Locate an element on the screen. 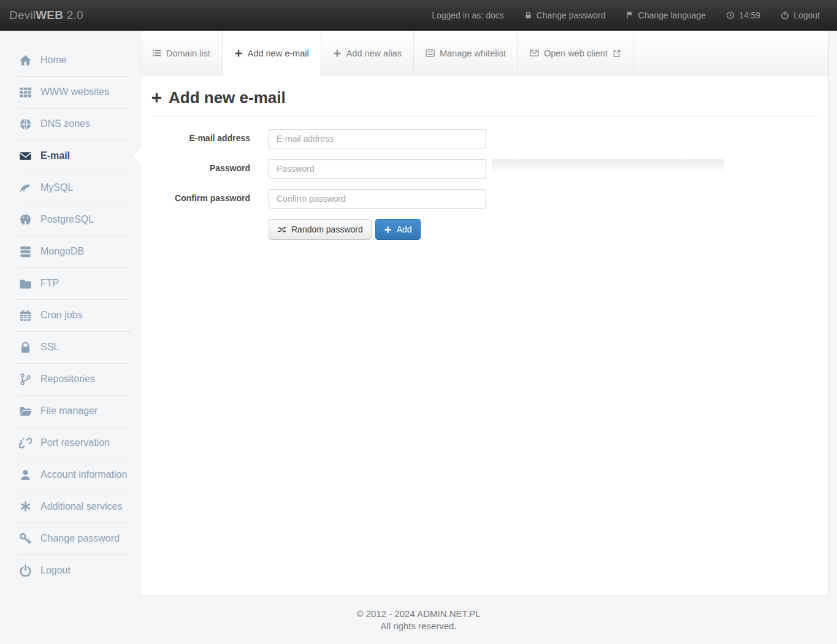 The width and height of the screenshot is (837, 644). sidebar-item-label: SSL is located at coordinates (50, 347).